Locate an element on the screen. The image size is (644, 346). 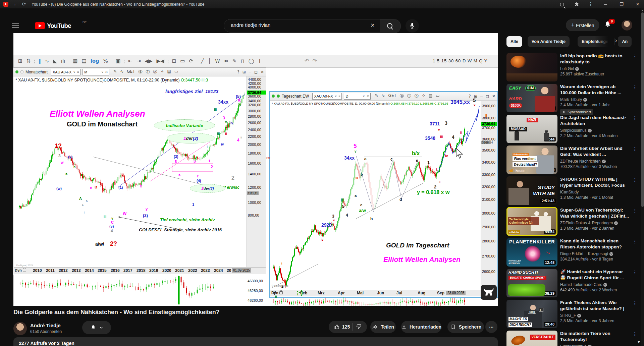
chart-tool-icon: ▤ is located at coordinates (431, 96).